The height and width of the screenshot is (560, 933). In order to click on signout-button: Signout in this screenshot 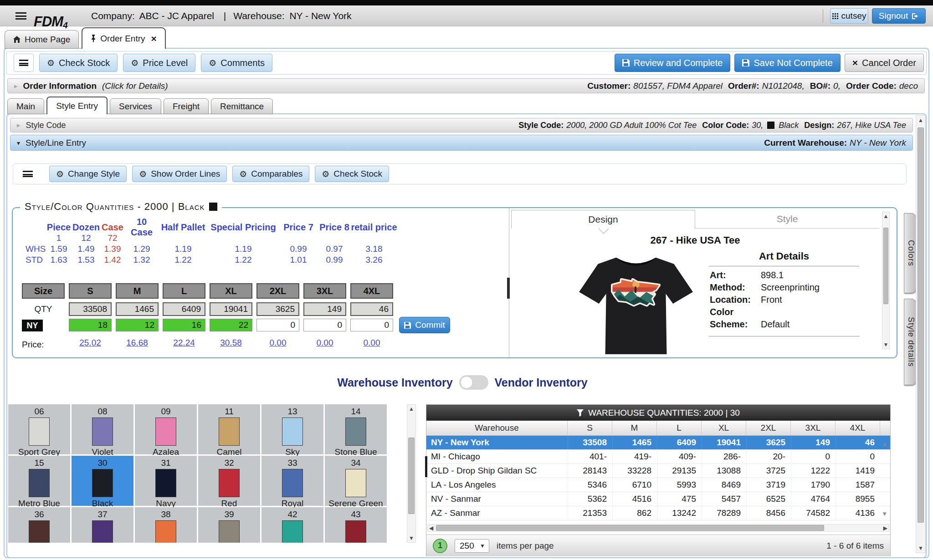, I will do `click(899, 16)`.